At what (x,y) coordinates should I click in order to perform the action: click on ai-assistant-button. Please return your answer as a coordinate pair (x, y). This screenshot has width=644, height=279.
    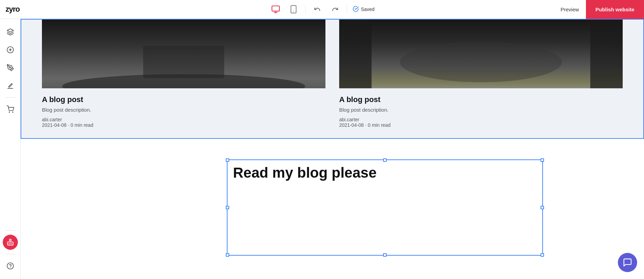
    Looking at the image, I should click on (10, 242).